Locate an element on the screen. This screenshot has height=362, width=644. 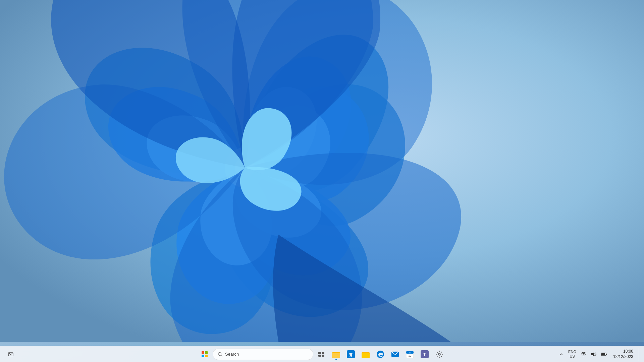
task-view-icon is located at coordinates (321, 354).